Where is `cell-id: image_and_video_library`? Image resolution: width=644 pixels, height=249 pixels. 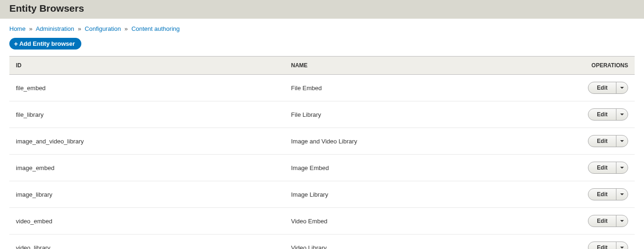
cell-id: image_and_video_library is located at coordinates (147, 141).